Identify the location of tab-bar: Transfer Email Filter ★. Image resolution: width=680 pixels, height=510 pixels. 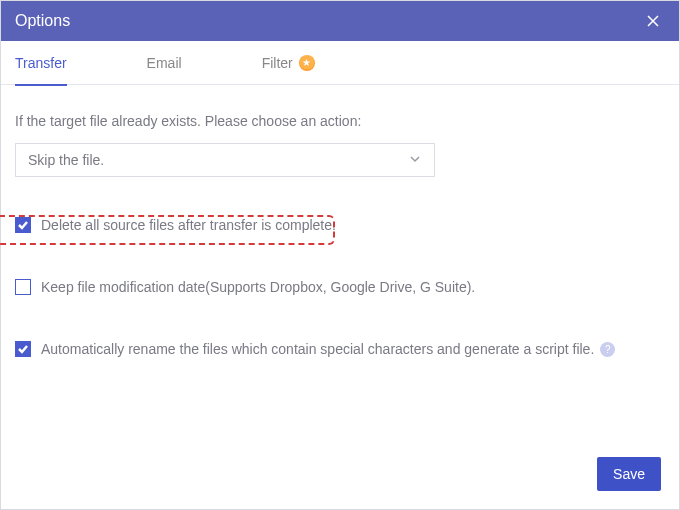
(340, 63).